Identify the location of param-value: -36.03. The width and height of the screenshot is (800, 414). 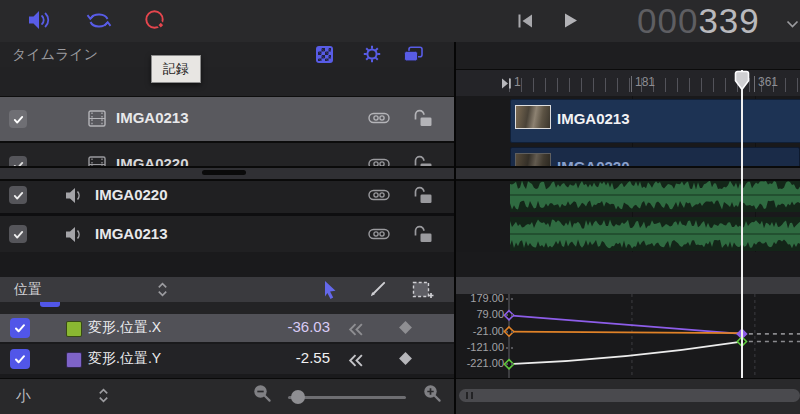
(308, 326).